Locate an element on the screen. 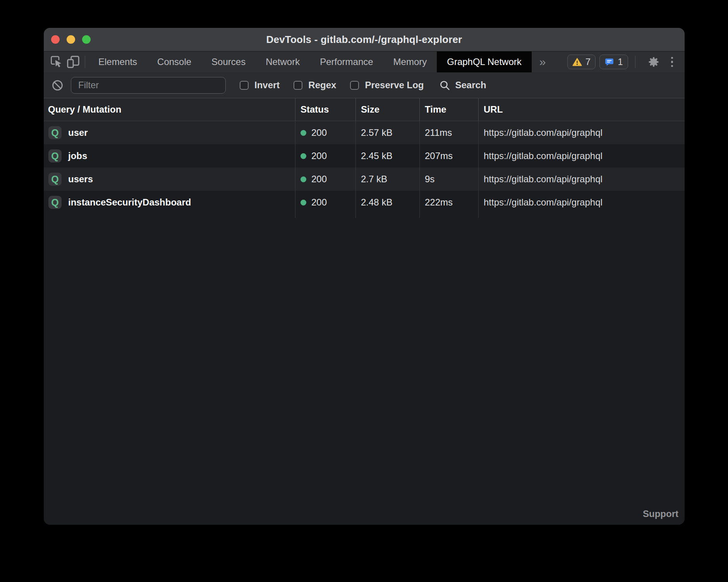 This screenshot has width=728, height=582. regex-checkbox: Regex is located at coordinates (315, 85).